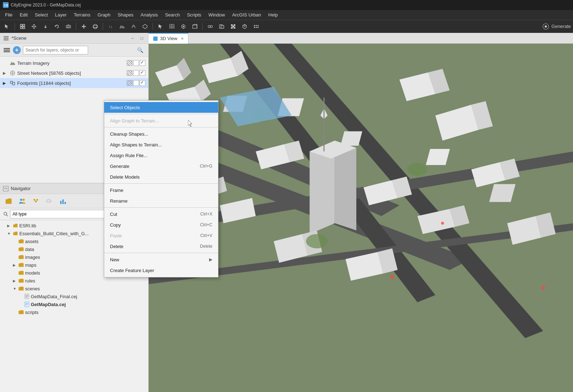 The width and height of the screenshot is (573, 392). Describe the element at coordinates (130, 73) in the screenshot. I see `layer-hatch-street` at that location.